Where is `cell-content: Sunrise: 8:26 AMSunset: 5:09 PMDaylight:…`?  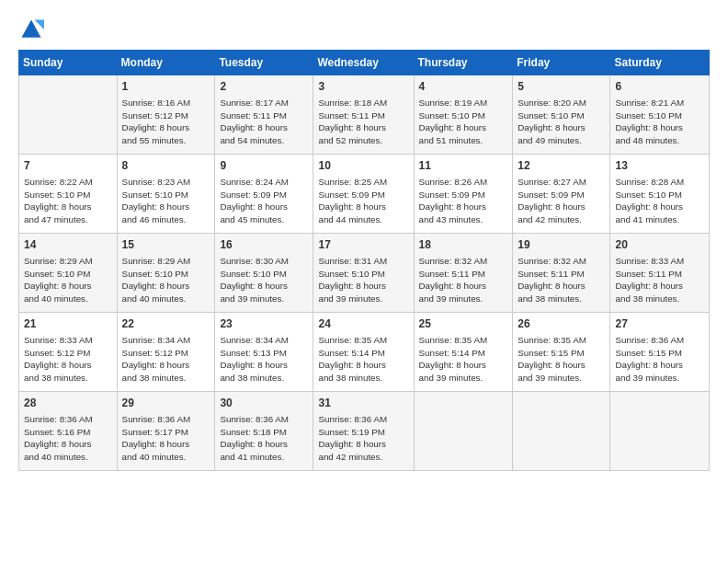
cell-content: Sunrise: 8:26 AMSunset: 5:09 PMDaylight:… is located at coordinates (463, 201).